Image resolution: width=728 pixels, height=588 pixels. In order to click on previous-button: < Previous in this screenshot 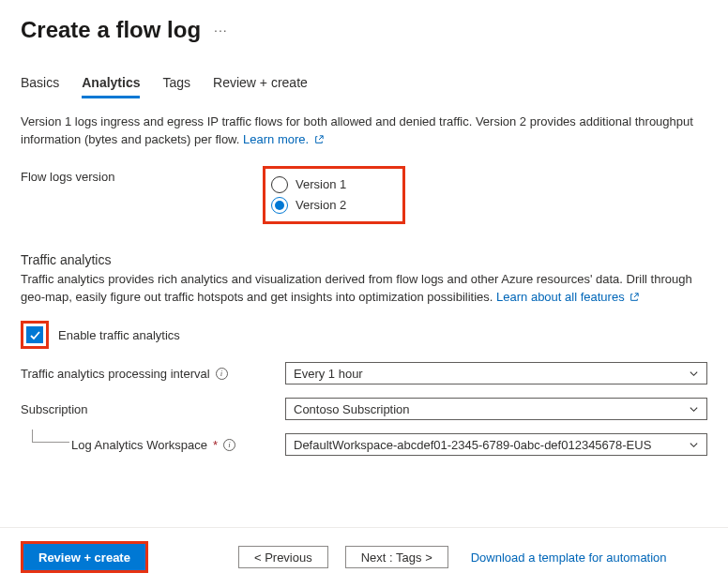, I will do `click(283, 557)`.